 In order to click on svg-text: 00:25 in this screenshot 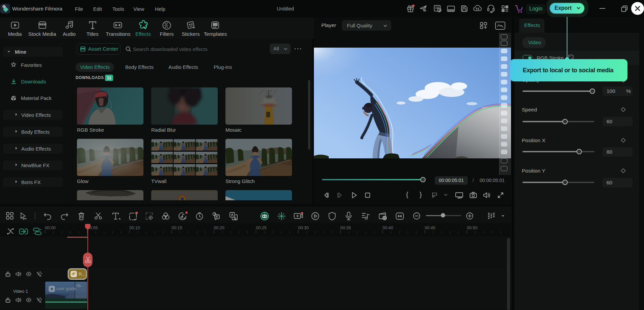, I will do `click(261, 228)`.